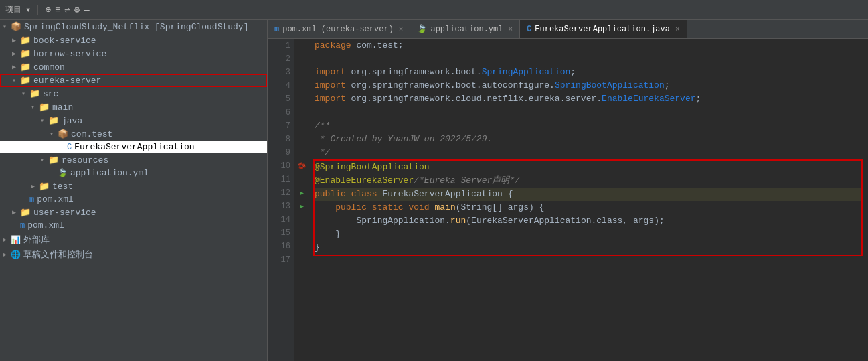  What do you see at coordinates (281, 200) in the screenshot?
I see `line-numbers: 1 2 3 4 5 6 7 8 9 10 11 12 13 14 15 16 1…` at bounding box center [281, 200].